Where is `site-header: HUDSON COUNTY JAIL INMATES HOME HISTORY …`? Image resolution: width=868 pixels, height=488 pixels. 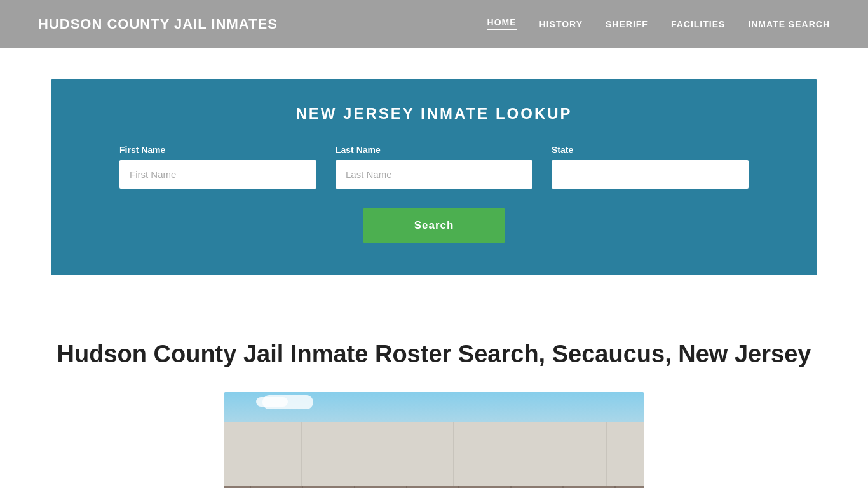 site-header: HUDSON COUNTY JAIL INMATES HOME HISTORY … is located at coordinates (434, 24).